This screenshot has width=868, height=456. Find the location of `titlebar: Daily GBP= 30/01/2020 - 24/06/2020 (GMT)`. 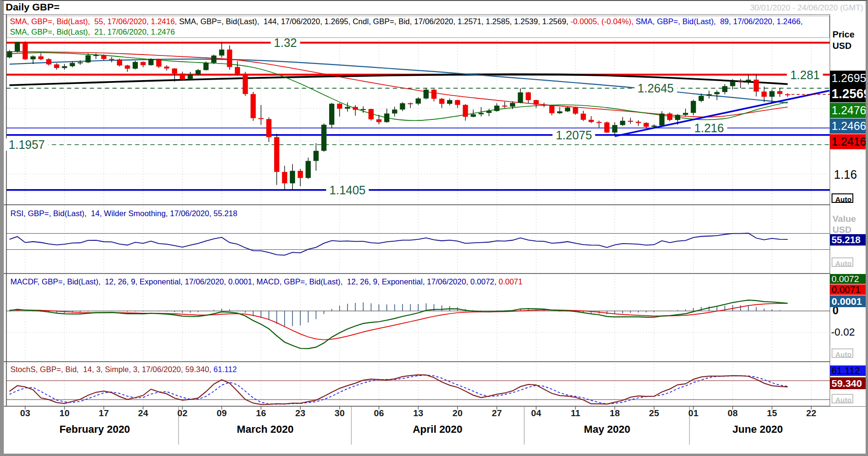

titlebar: Daily GBP= 30/01/2020 - 24/06/2020 (GMT) is located at coordinates (434, 7).